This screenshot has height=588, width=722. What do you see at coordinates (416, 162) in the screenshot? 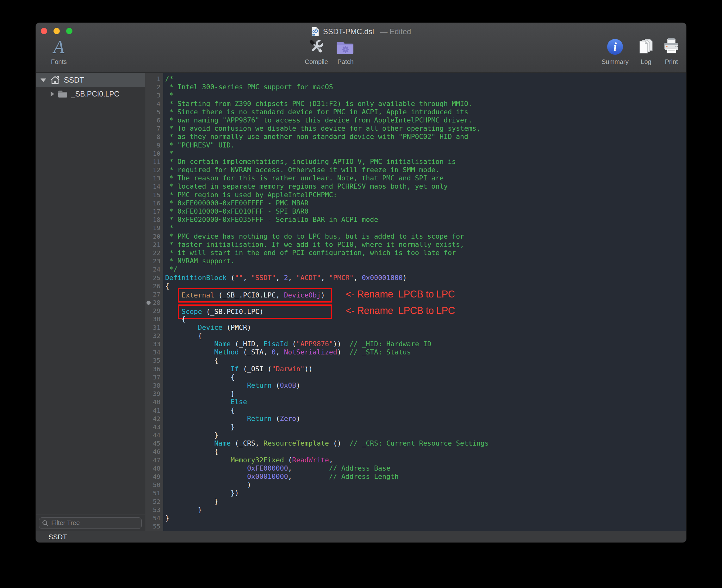
I see `code-line: 11 * On certain implementations, includi…` at bounding box center [416, 162].